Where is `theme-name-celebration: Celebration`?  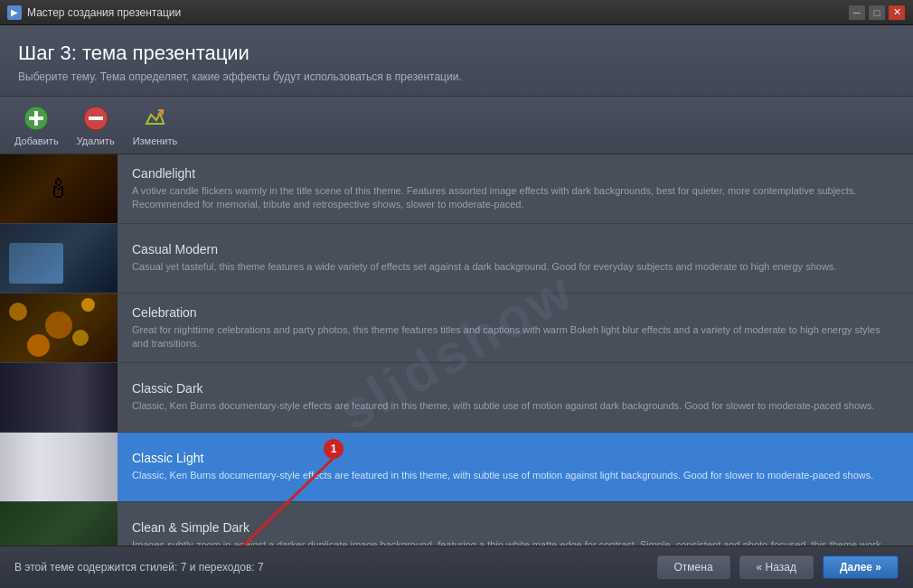
theme-name-celebration: Celebration is located at coordinates (515, 313).